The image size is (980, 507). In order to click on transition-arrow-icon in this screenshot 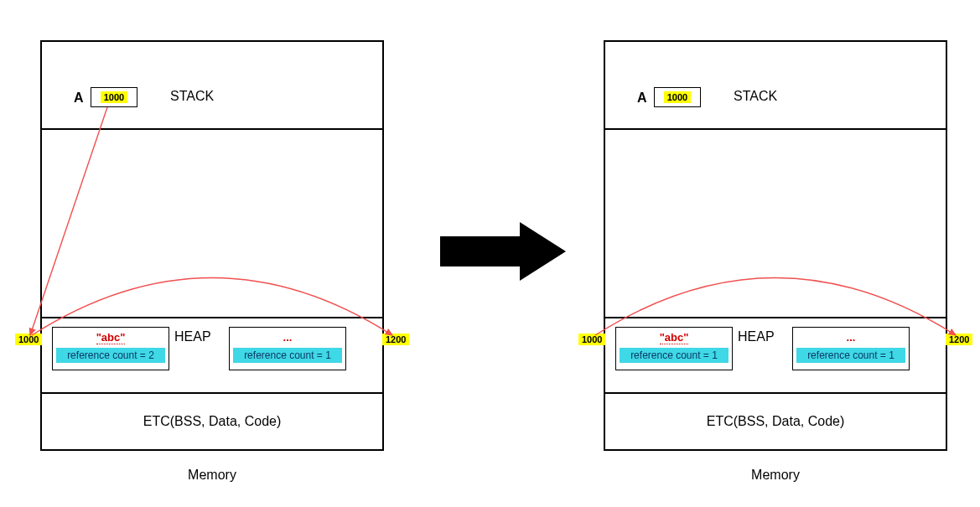, I will do `click(503, 253)`.